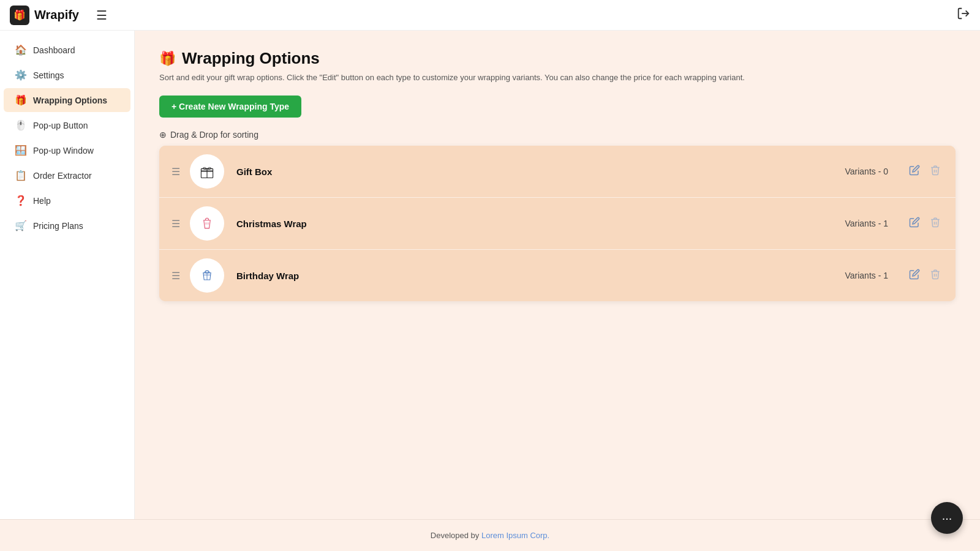 The height and width of the screenshot is (551, 980). What do you see at coordinates (21, 75) in the screenshot?
I see `settings-icon: ⚙️` at bounding box center [21, 75].